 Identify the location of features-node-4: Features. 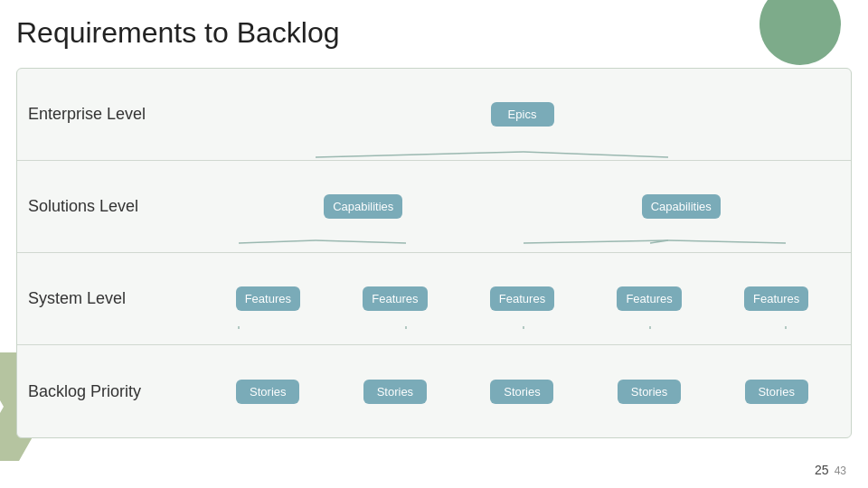
(649, 298).